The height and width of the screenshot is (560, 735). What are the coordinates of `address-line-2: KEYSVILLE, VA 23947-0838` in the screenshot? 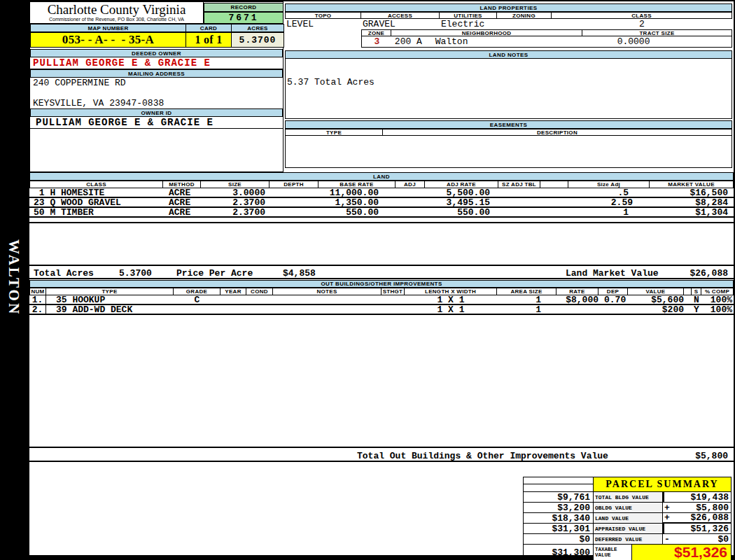 It's located at (157, 104).